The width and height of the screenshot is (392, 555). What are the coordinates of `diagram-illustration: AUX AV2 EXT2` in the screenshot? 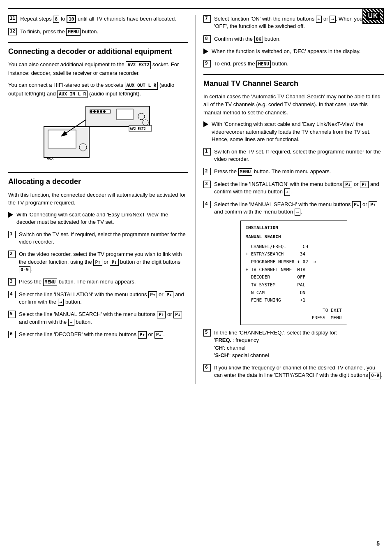 It's located at (98, 135).